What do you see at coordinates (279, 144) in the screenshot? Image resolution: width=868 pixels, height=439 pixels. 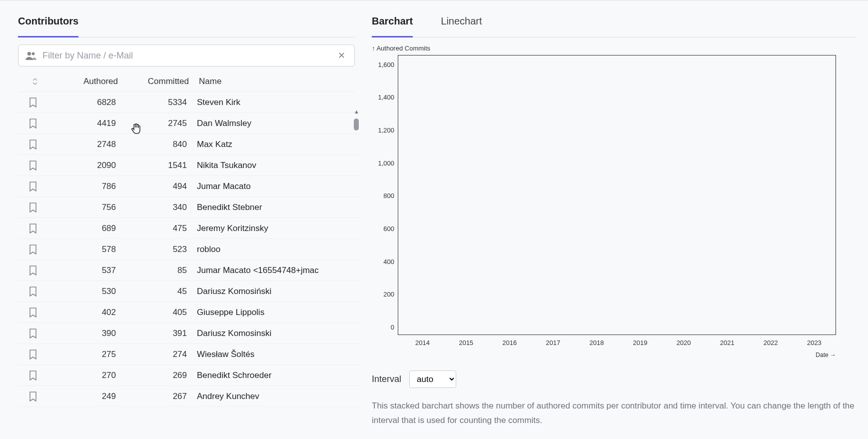 I see `cell-name: Max Katz` at bounding box center [279, 144].